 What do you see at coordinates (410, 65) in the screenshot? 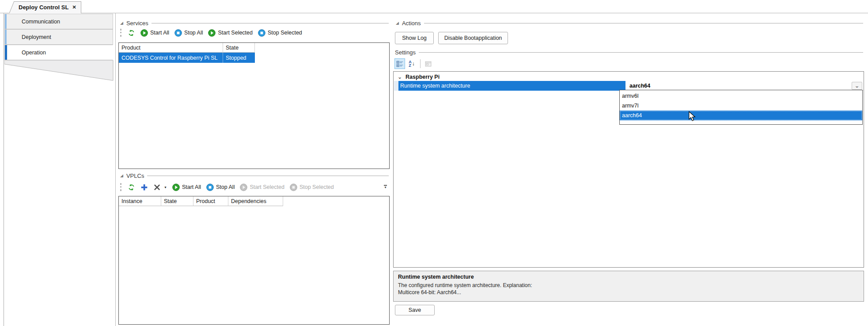
I see `sort-z-glyph: Z` at bounding box center [410, 65].